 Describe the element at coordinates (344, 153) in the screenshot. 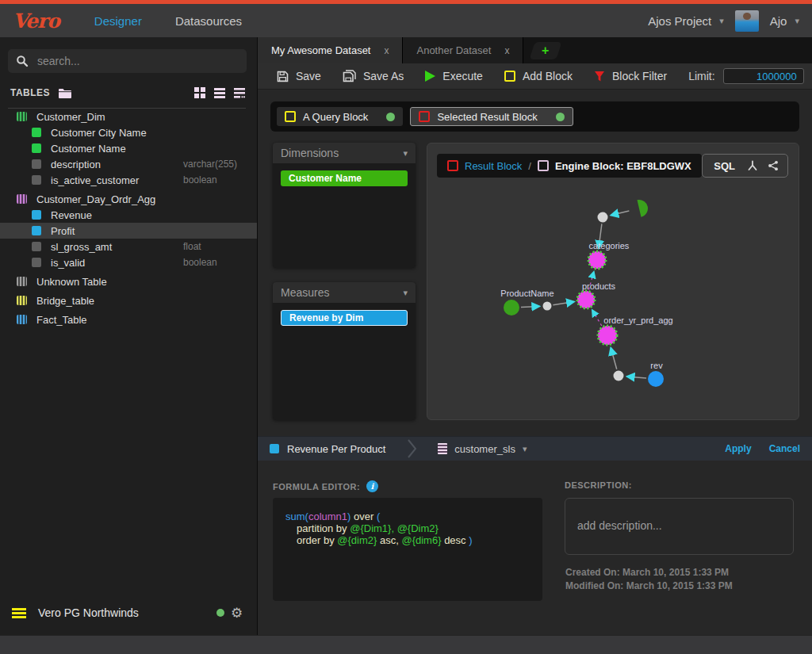

I see `dimensions-header: Dimensions ▾` at that location.